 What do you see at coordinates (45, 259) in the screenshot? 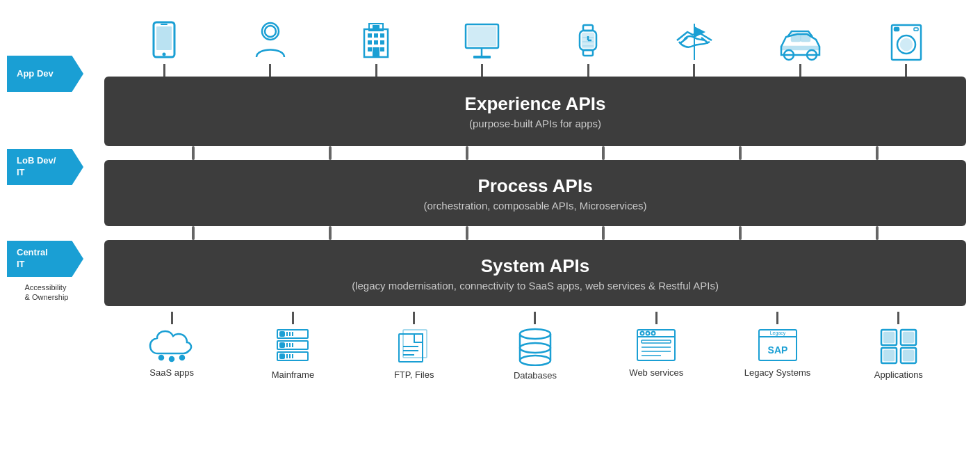
I see `chevron-shape-central-it: CentralIT` at bounding box center [45, 259].